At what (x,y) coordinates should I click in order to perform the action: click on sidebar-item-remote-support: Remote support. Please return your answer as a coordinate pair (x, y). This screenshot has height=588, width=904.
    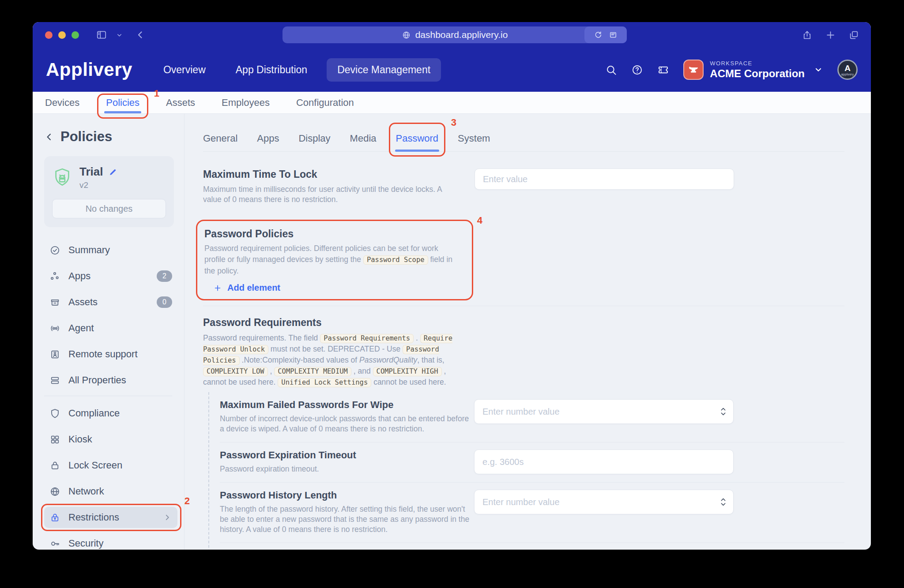
    Looking at the image, I should click on (111, 354).